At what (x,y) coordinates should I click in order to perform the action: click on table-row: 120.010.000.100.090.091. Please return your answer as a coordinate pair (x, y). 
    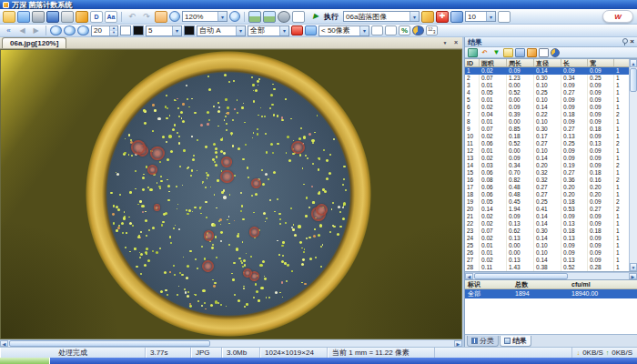
    Looking at the image, I should click on (551, 151).